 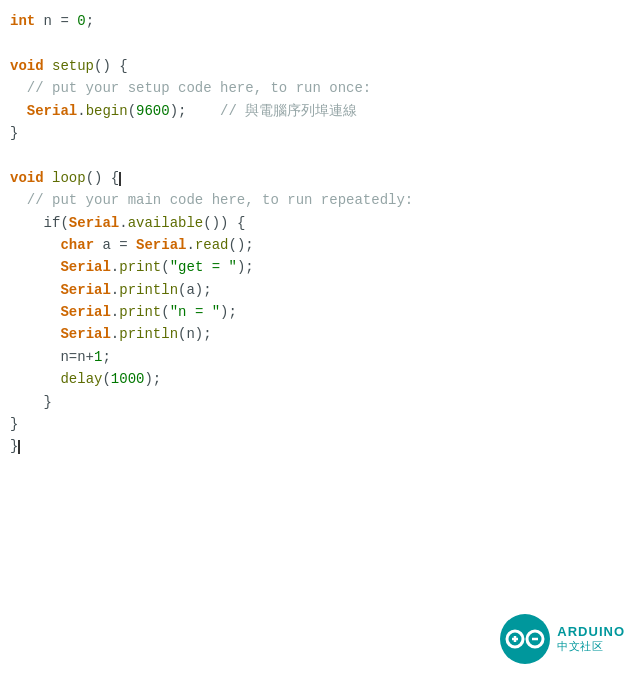 What do you see at coordinates (318, 245) in the screenshot?
I see `code-line: char a = Serial.read();` at bounding box center [318, 245].